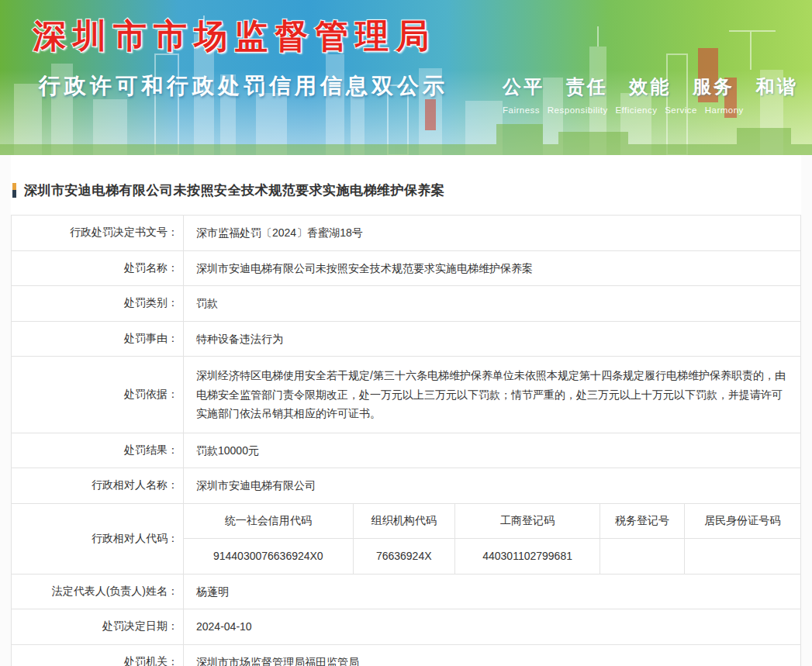  What do you see at coordinates (406, 340) in the screenshot?
I see `table-row-penalty-reason: 处罚事由： 特种设备违法行为` at bounding box center [406, 340].